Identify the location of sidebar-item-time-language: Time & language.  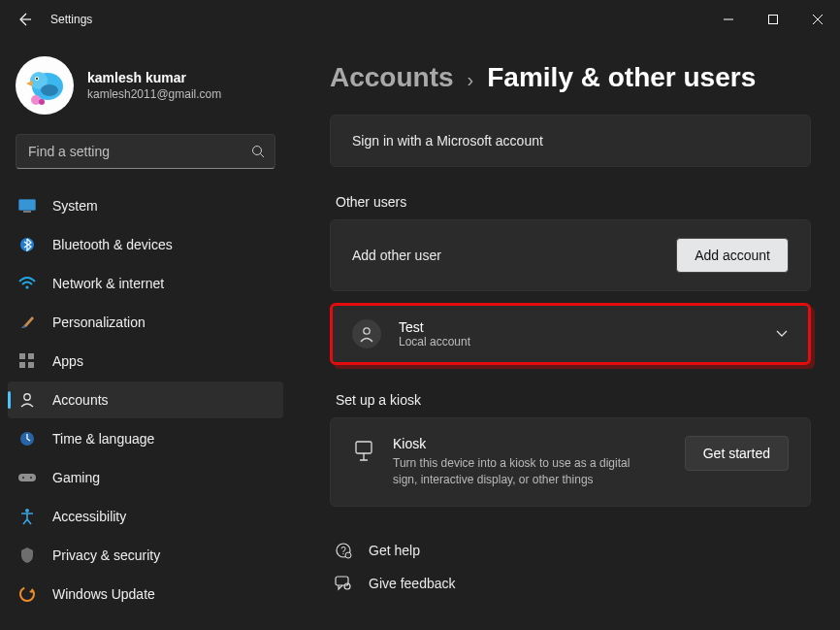
(145, 439).